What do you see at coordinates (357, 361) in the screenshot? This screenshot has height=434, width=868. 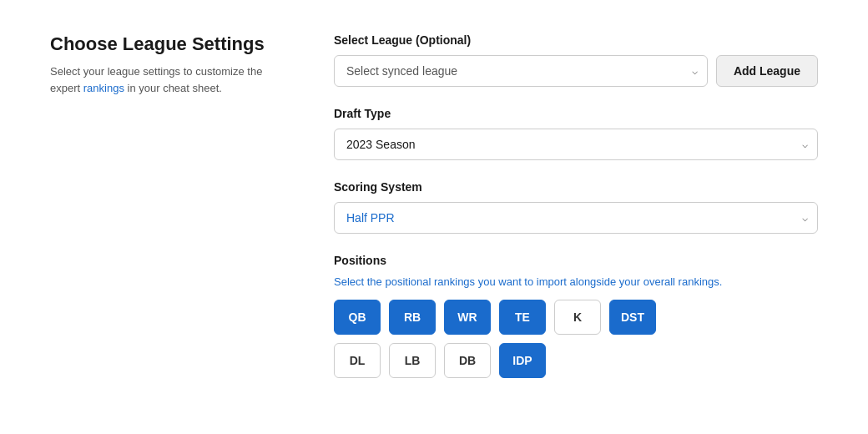 I see `position-button-dl: DL` at bounding box center [357, 361].